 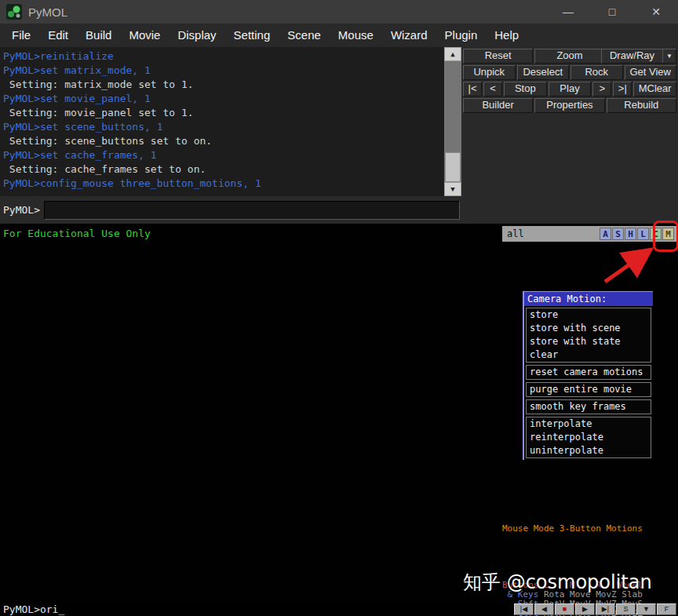 I want to click on object-panel-button: L, so click(x=643, y=234).